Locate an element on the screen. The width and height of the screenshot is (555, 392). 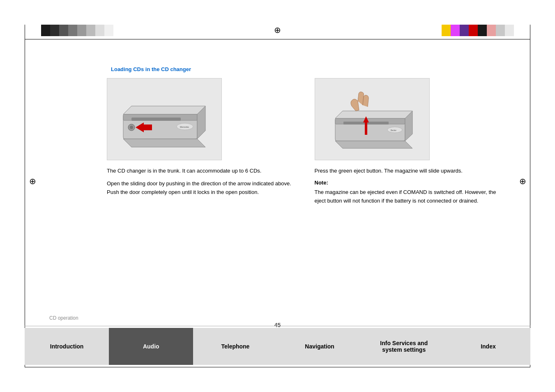
left-border-line is located at coordinates (25, 196).